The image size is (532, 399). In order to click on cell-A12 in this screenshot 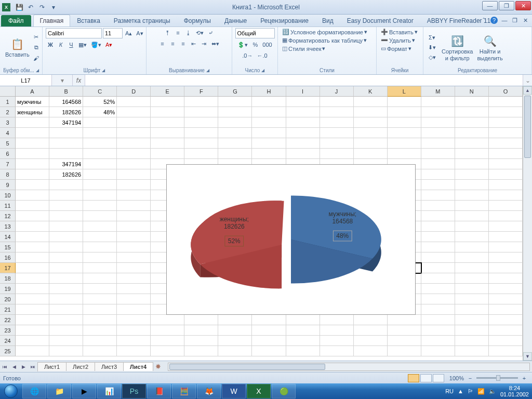, I will do `click(32, 216)`.